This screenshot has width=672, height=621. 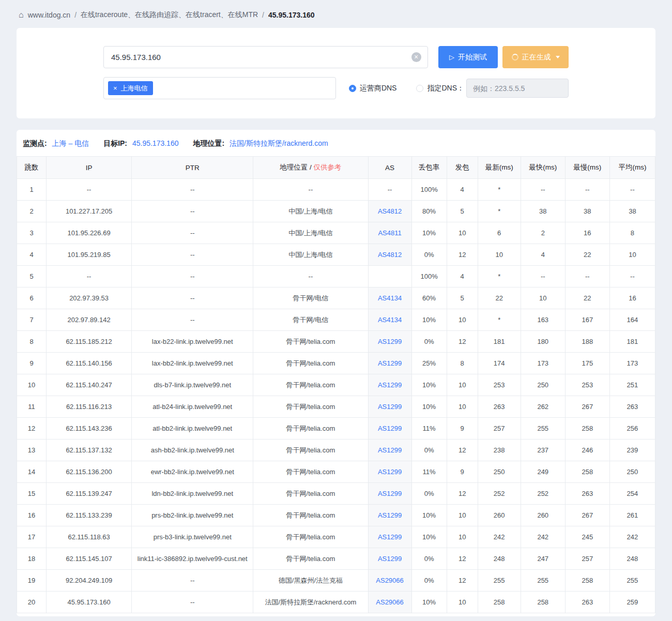 I want to click on slowest-cell: --, so click(x=587, y=190).